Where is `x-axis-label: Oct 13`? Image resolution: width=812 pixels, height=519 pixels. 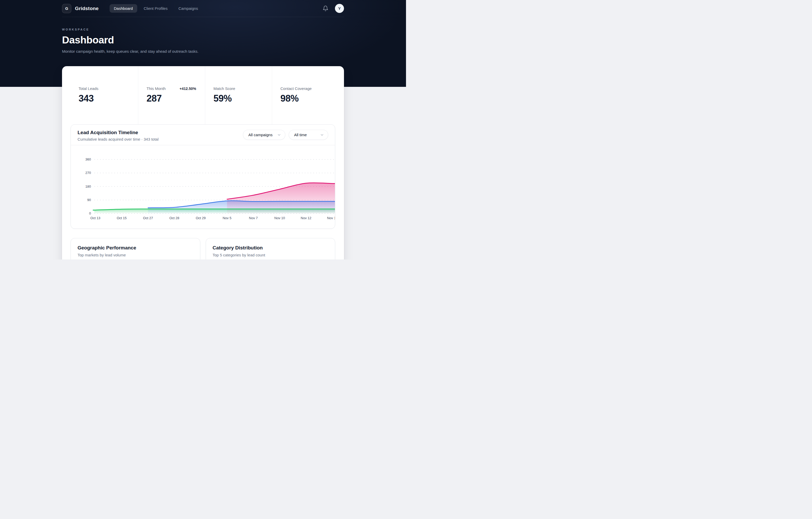
x-axis-label: Oct 13 is located at coordinates (95, 218).